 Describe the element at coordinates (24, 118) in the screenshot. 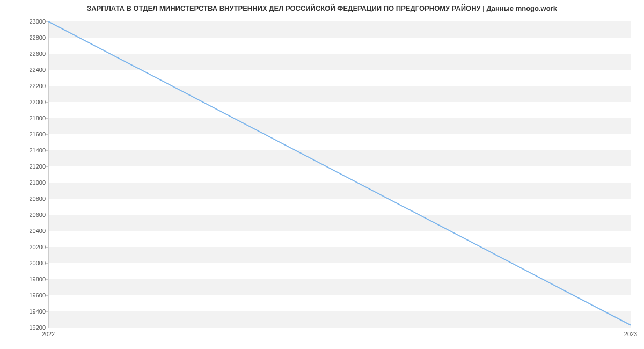

I see `y-axis-tick-label: 21800` at that location.